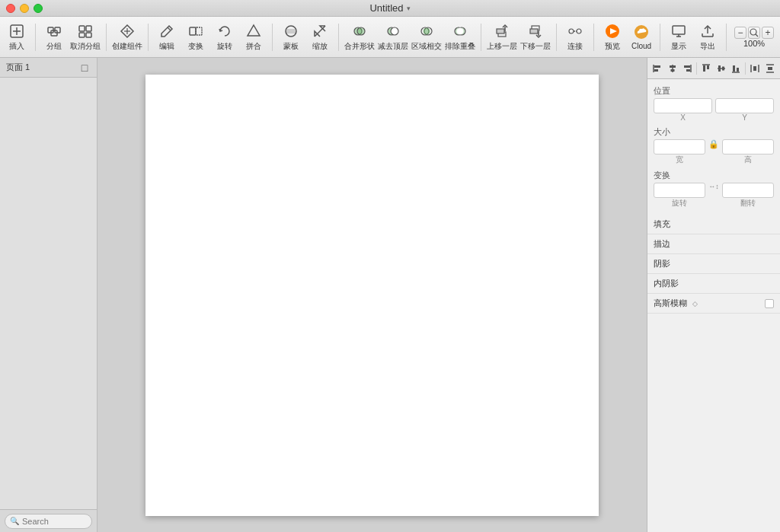  Describe the element at coordinates (386, 8) in the screenshot. I see `title-text: Untitled` at that location.